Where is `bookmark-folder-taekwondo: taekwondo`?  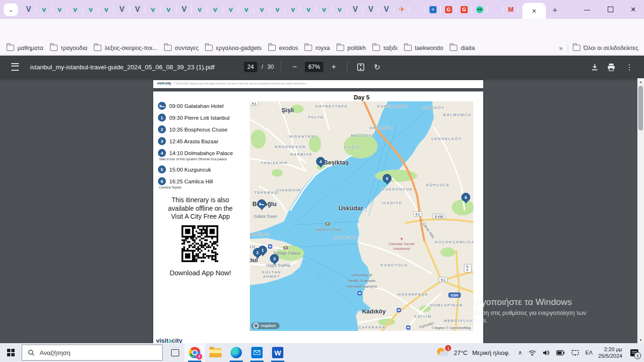 bookmark-folder-taekwondo: taekwondo is located at coordinates (423, 48).